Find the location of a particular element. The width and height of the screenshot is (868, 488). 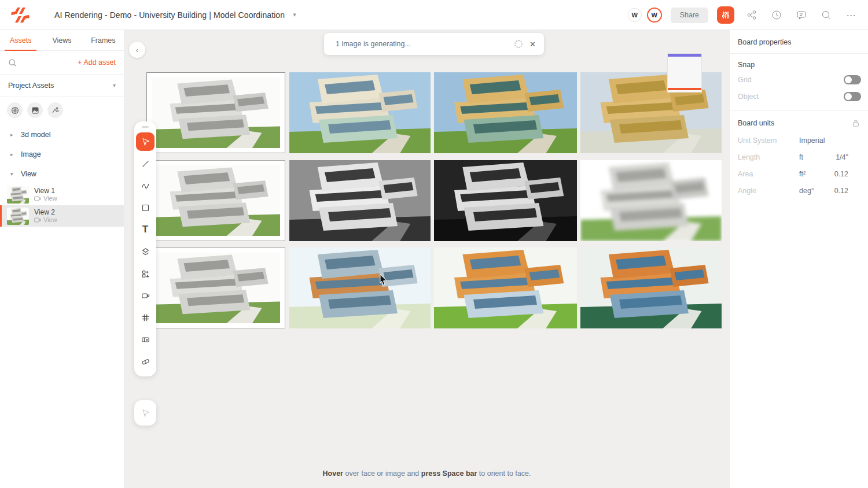

generation-toast: 1 image is generating... ✕ is located at coordinates (434, 44).